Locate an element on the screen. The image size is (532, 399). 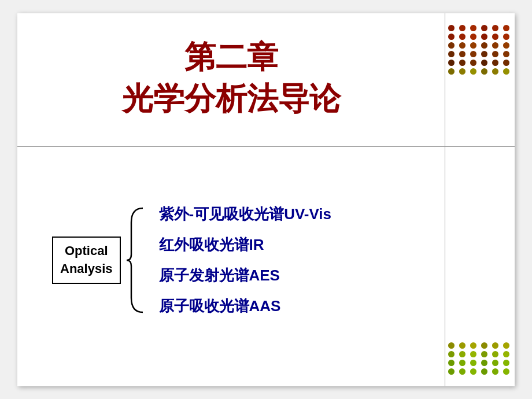
curly-brace is located at coordinates (137, 260).